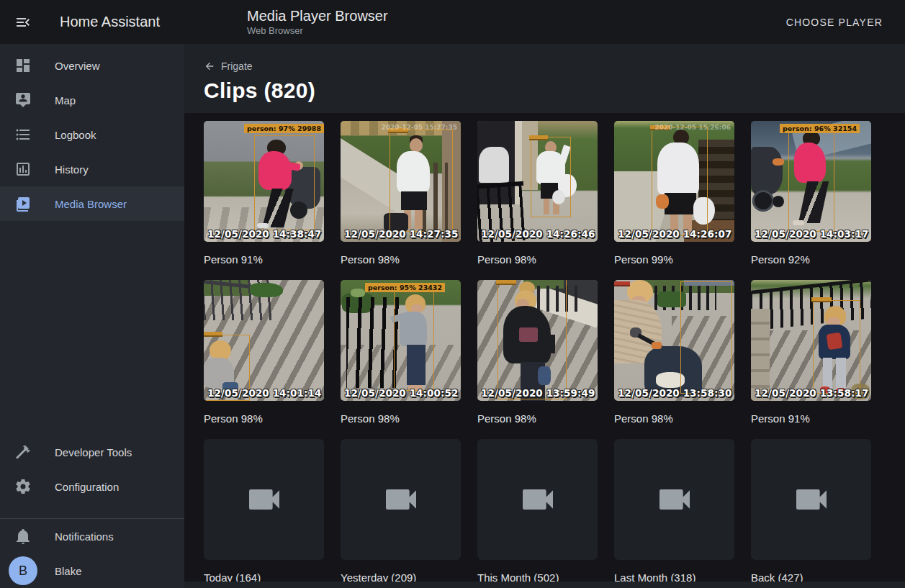 The image size is (905, 588). Describe the element at coordinates (76, 135) in the screenshot. I see `sidebar-item-label: Logbook` at that location.